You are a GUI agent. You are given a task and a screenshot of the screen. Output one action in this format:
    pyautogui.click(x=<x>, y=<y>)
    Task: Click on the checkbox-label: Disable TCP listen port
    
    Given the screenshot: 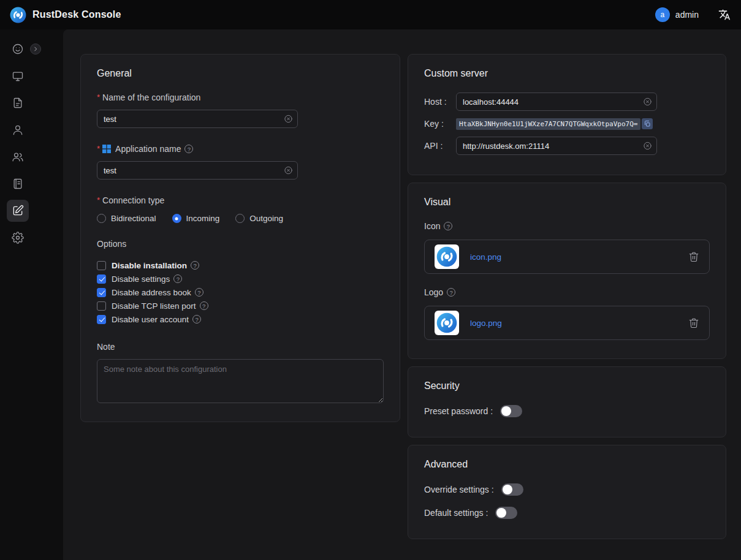 What is the action you would take?
    pyautogui.click(x=154, y=306)
    